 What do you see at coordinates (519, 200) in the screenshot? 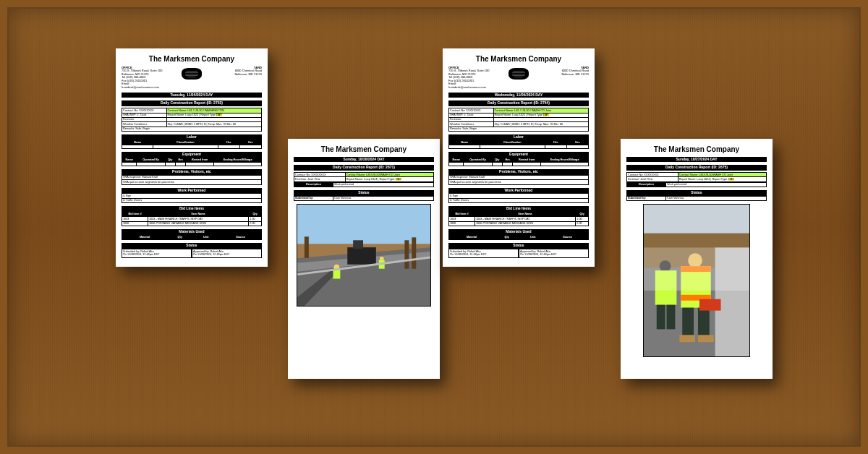
I see `work-line: & Traffic Drums` at bounding box center [519, 200].